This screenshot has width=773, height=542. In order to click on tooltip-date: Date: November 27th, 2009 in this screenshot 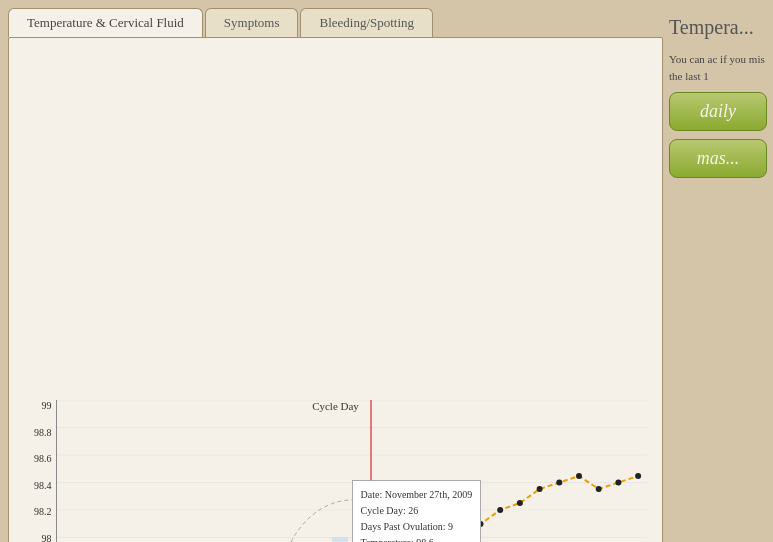, I will do `click(417, 495)`.